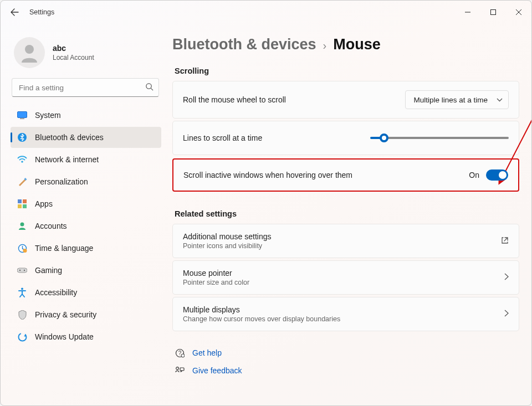 The height and width of the screenshot is (406, 532). What do you see at coordinates (180, 371) in the screenshot?
I see `feedback-icon` at bounding box center [180, 371].